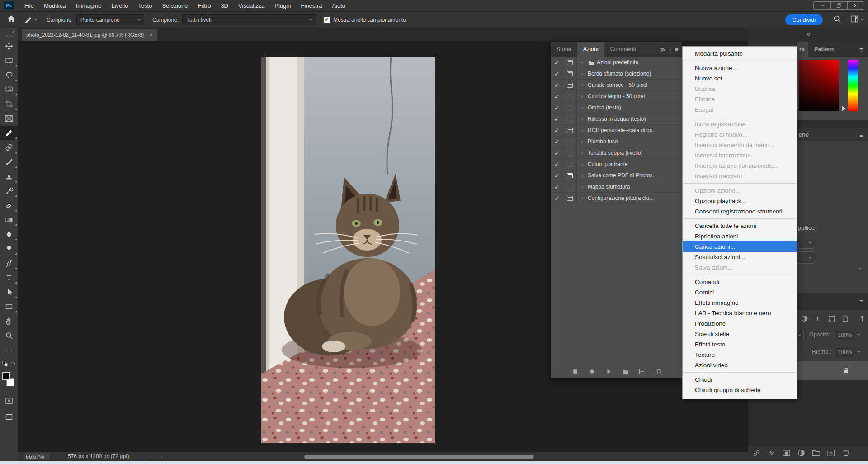 This screenshot has width=868, height=464. Describe the element at coordinates (9, 234) in the screenshot. I see `tool-blur` at that location.